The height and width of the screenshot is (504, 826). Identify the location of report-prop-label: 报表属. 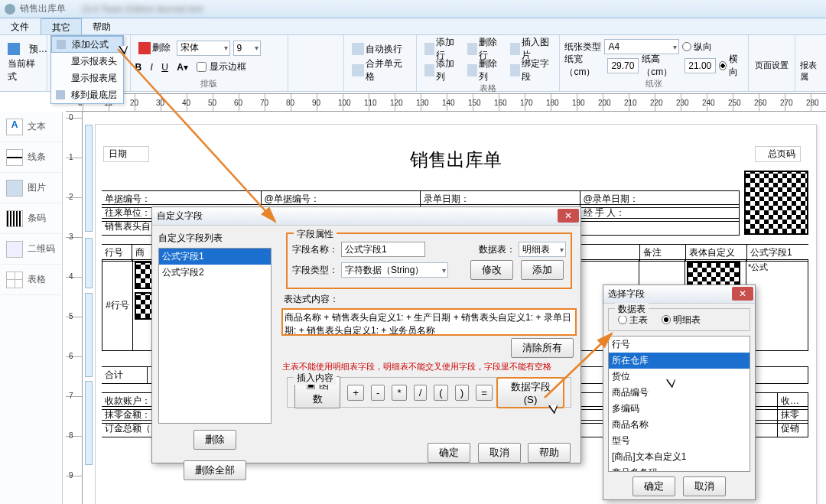
(811, 71).